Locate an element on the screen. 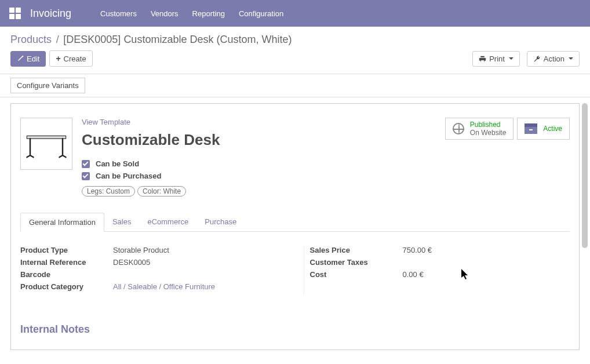  print-button: Print is located at coordinates (496, 59).